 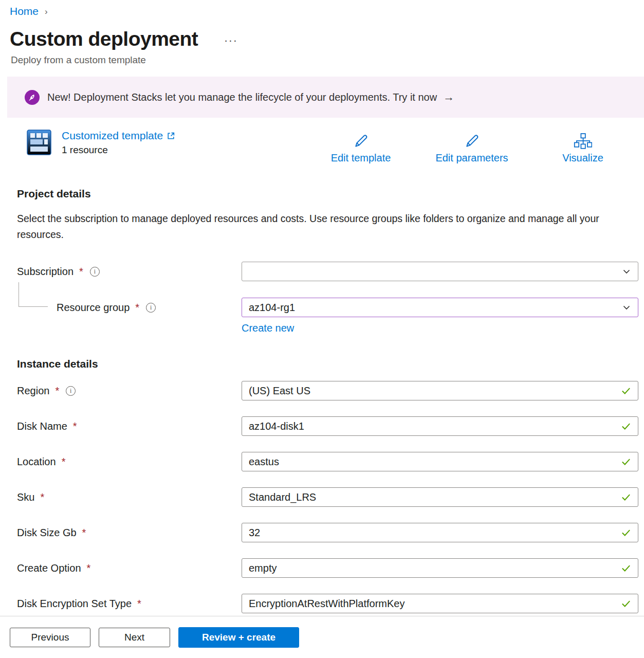 I want to click on edit-template-label: Edit template, so click(x=361, y=158).